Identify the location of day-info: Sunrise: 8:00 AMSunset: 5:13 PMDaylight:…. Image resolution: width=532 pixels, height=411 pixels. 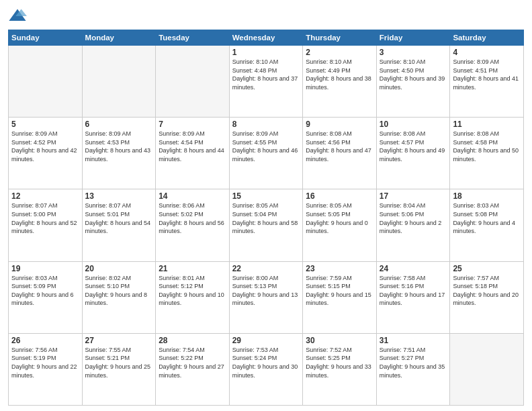
(266, 291).